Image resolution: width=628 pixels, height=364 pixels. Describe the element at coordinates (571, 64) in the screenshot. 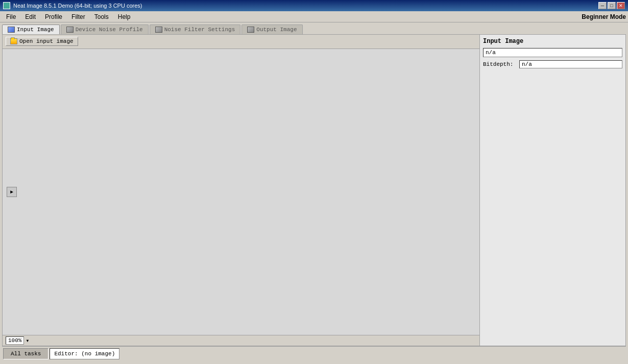

I see `bitdepth-value: n/a` at that location.